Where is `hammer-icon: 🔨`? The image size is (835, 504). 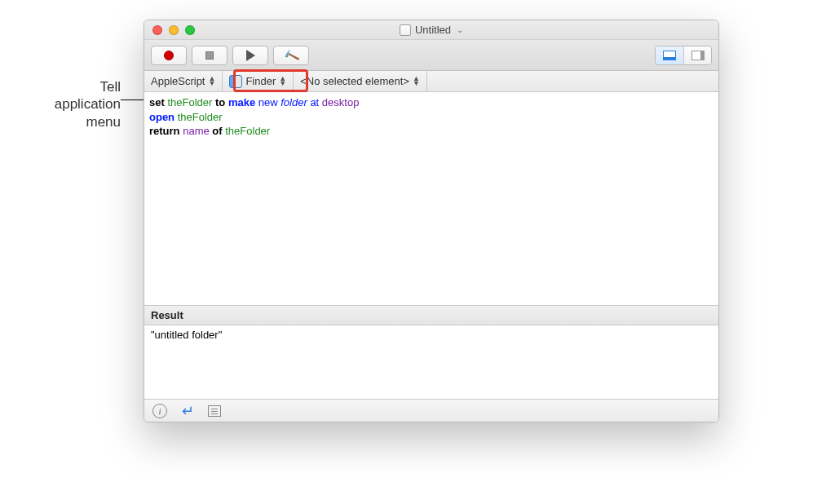 hammer-icon: 🔨 is located at coordinates (292, 55).